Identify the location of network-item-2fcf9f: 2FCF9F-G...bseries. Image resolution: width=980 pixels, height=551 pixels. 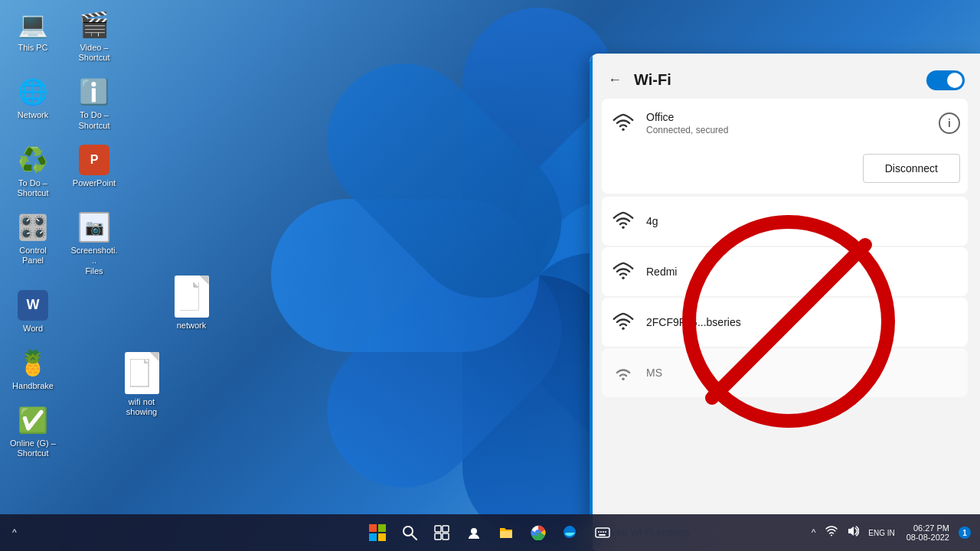
(785, 322).